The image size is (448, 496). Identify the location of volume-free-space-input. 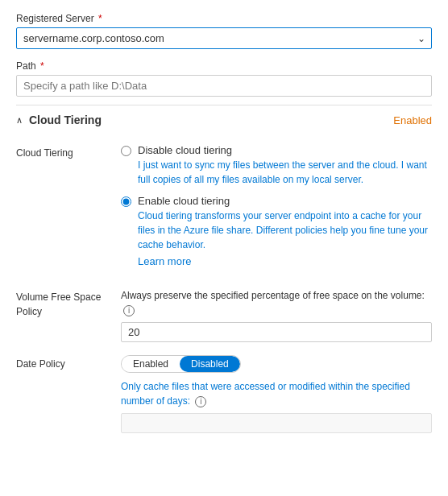
(276, 332).